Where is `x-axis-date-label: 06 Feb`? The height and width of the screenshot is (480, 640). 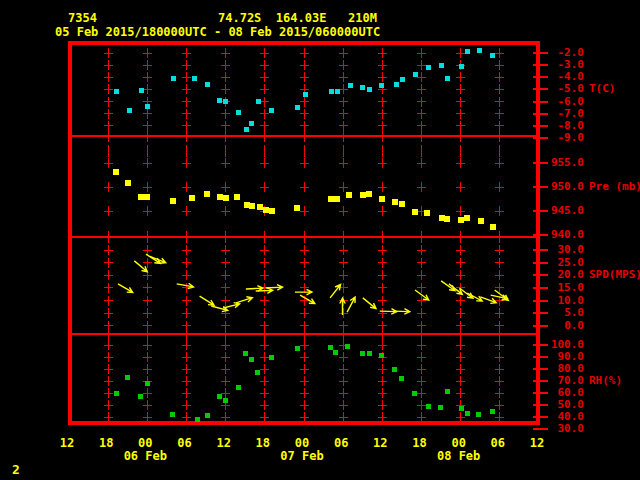 x-axis-date-label: 06 Feb is located at coordinates (145, 456).